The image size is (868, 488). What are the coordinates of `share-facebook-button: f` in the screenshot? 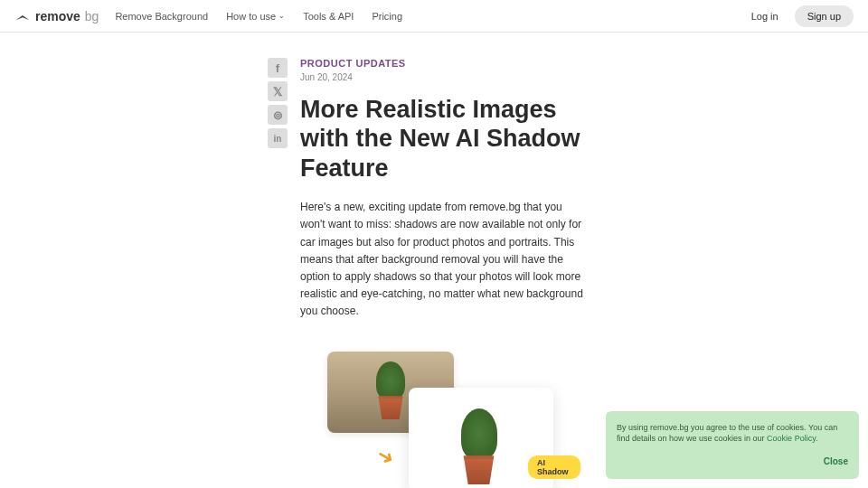 It's located at (278, 68).